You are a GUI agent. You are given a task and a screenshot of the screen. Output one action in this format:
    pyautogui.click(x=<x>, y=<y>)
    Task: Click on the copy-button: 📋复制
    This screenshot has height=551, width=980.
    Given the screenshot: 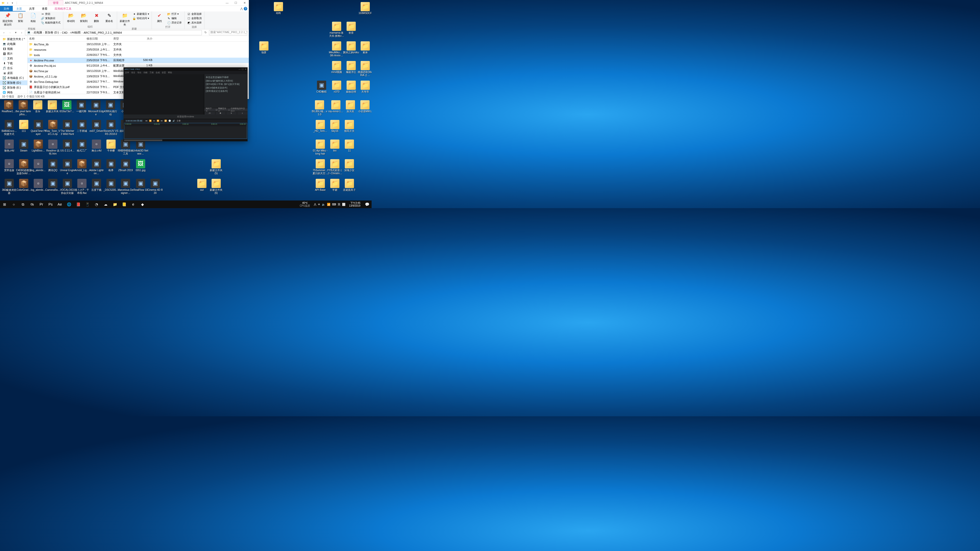 What is the action you would take?
    pyautogui.click(x=21, y=17)
    